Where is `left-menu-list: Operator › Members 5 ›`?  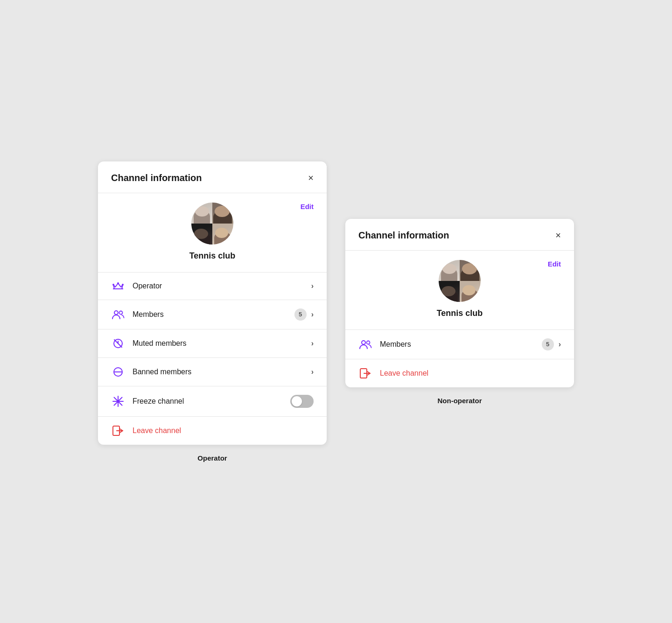
left-menu-list: Operator › Members 5 › is located at coordinates (212, 358).